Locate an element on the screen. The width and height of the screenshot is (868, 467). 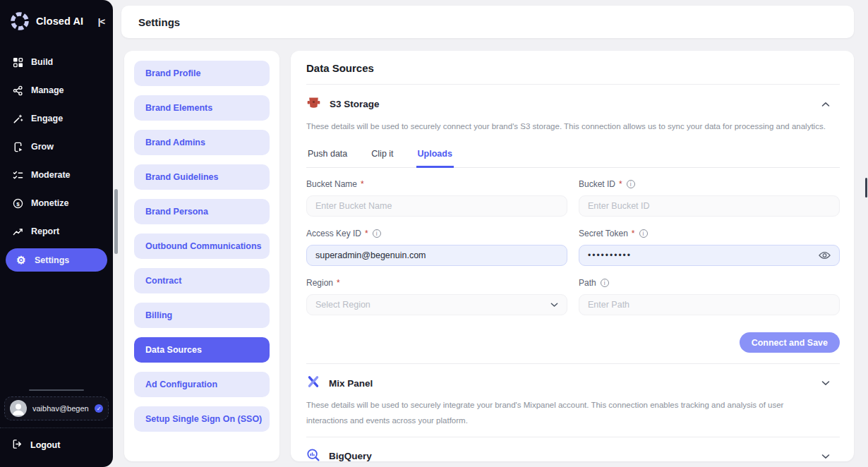
bucket-id-field: Bucket ID* is located at coordinates (709, 195).